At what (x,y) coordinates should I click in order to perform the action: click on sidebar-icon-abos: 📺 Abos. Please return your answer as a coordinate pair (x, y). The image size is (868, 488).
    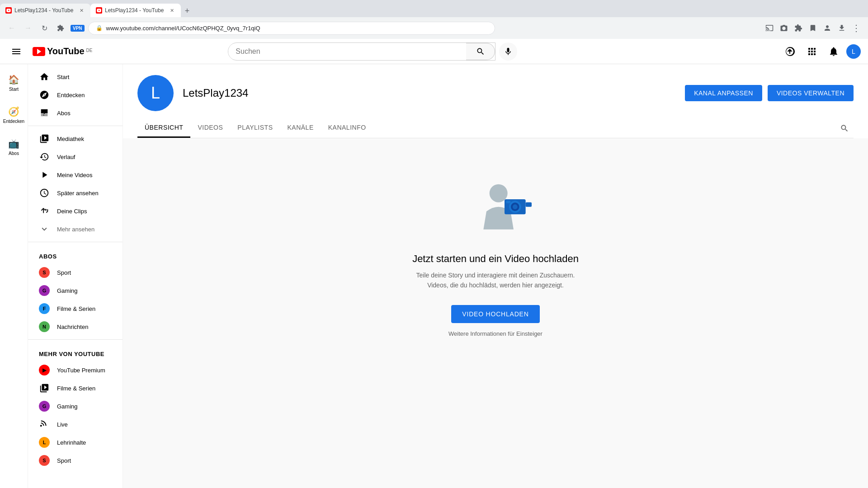
    Looking at the image, I should click on (14, 147).